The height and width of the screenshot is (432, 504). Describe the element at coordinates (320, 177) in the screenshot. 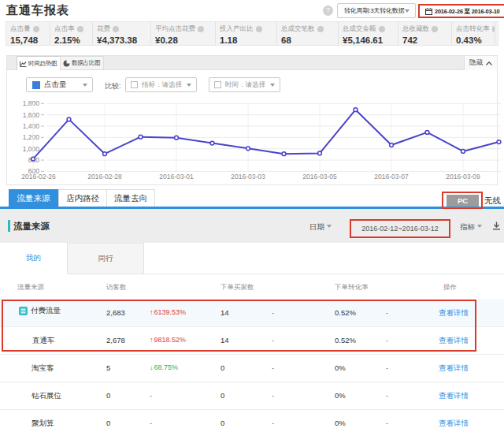

I see `svg-text: 2016-03-05` at that location.